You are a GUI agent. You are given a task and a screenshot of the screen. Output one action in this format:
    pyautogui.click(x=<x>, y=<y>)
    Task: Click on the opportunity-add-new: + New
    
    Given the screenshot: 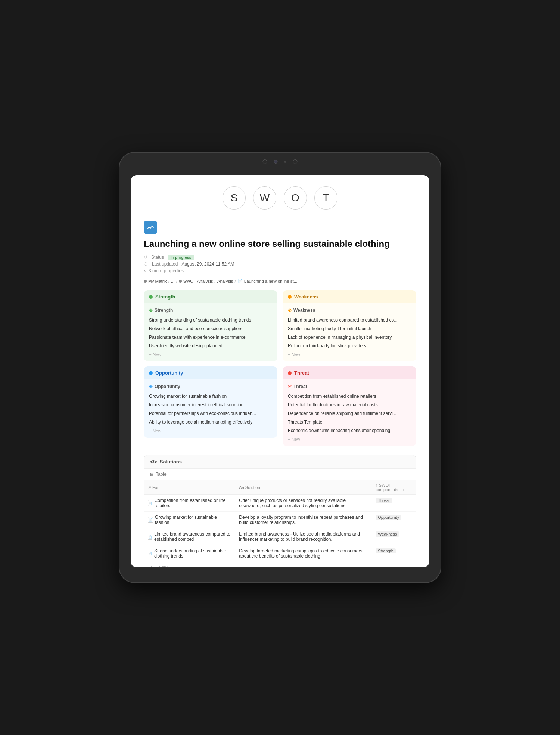 What is the action you would take?
    pyautogui.click(x=211, y=431)
    